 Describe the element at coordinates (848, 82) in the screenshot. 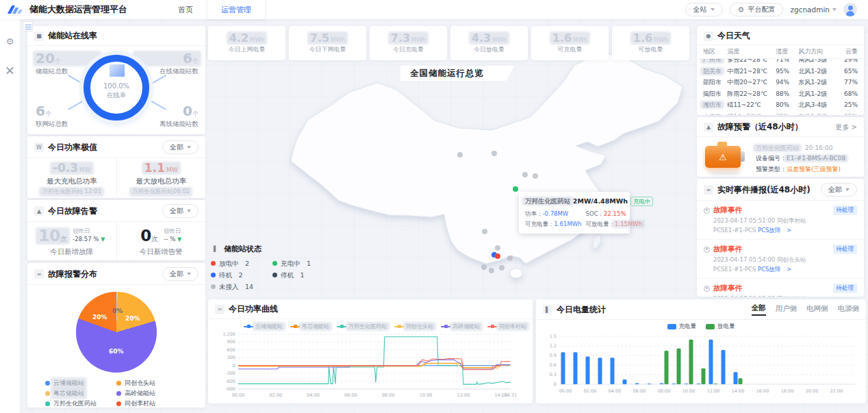

I see `weather-cell: 77%` at that location.